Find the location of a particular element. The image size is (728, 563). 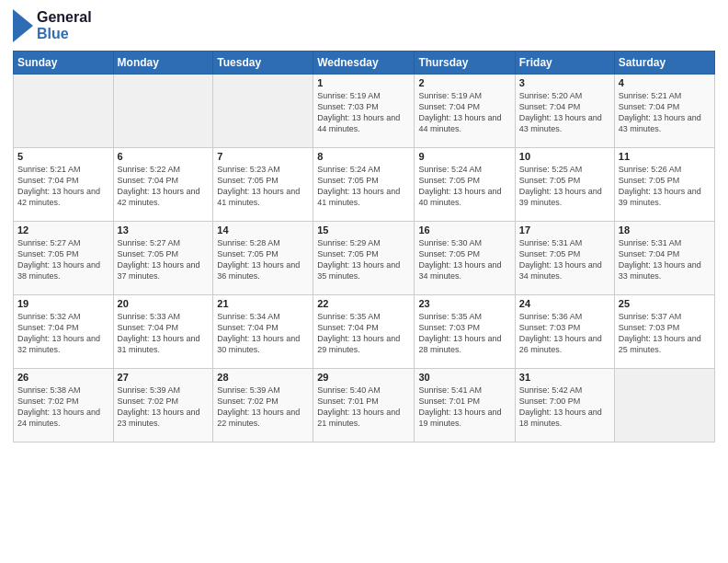

day-number: 25 is located at coordinates (665, 304).